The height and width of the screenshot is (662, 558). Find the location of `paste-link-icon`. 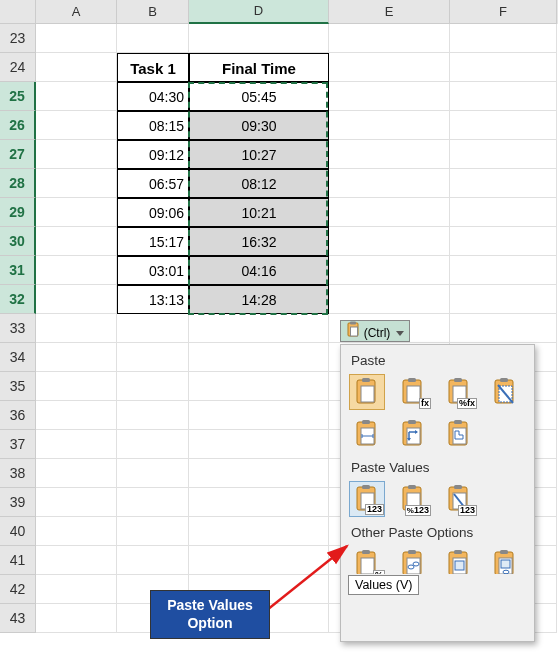

paste-link-icon is located at coordinates (413, 560).